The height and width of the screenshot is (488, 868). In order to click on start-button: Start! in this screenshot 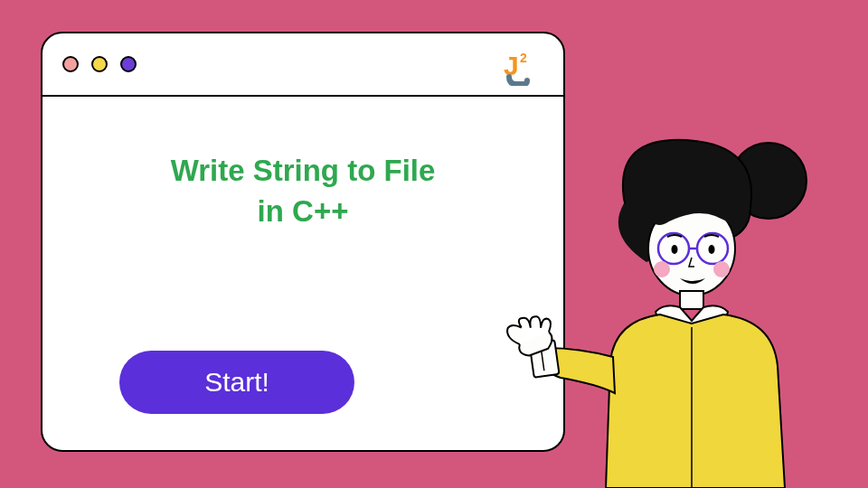, I will do `click(237, 382)`.